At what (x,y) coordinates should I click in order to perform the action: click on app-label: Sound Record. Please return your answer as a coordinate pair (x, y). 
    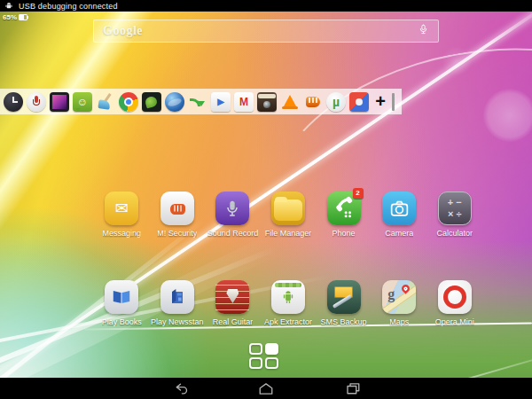
    Looking at the image, I should click on (233, 233).